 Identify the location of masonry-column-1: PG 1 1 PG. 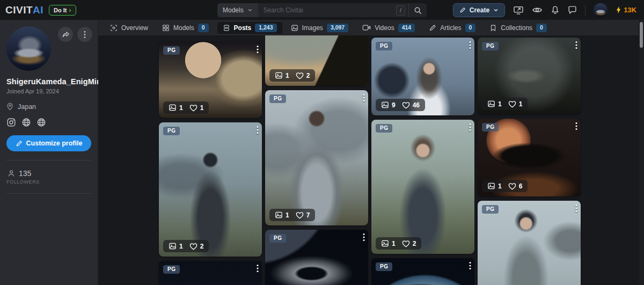
(210, 163).